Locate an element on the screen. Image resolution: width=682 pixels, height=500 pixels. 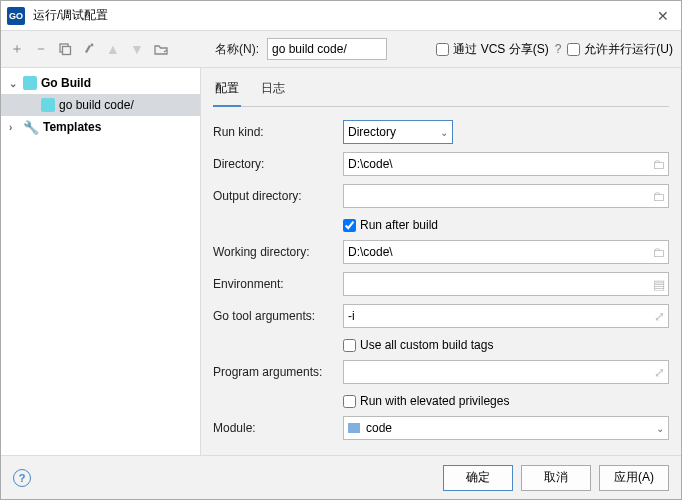
tree-item-go-build-code: go build code/ is located at coordinates (100, 105).